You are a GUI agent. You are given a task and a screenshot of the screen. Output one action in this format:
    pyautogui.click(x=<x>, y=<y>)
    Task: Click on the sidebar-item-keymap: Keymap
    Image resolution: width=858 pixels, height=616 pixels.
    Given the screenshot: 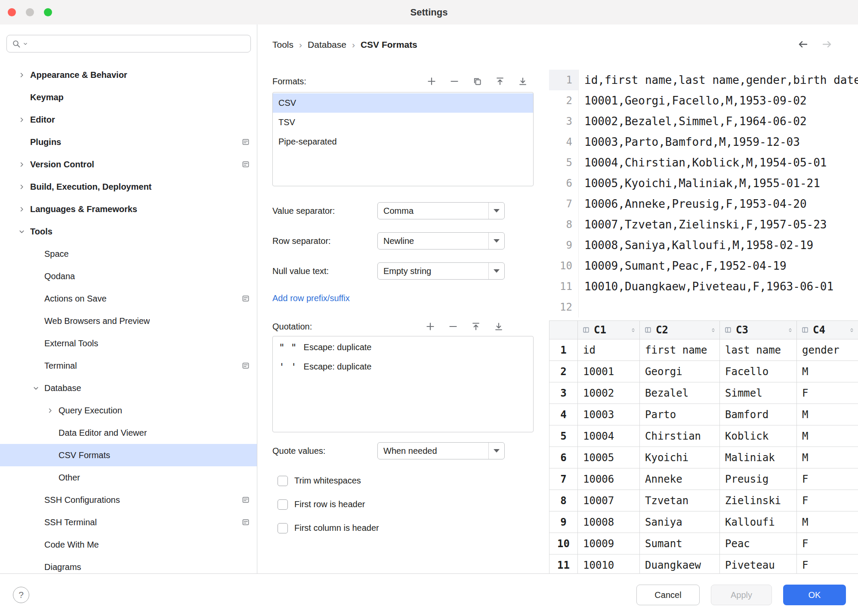 What is the action you would take?
    pyautogui.click(x=128, y=97)
    